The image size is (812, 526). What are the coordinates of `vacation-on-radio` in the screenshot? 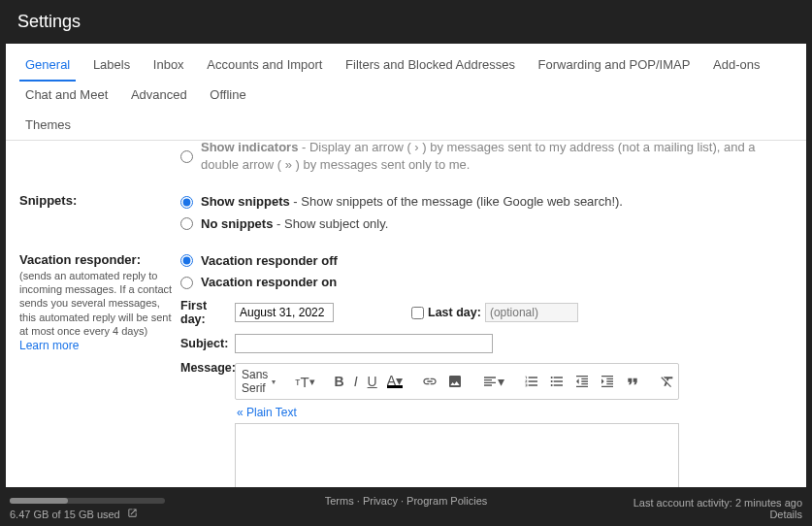 It's located at (186, 283).